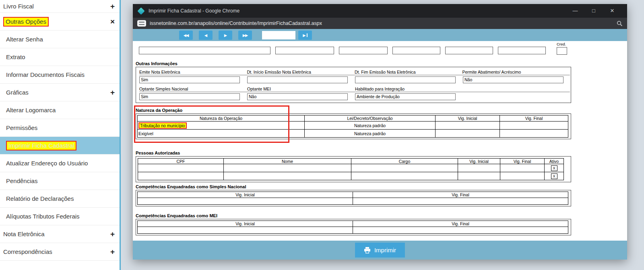 The height and width of the screenshot is (270, 644). What do you see at coordinates (612, 11) in the screenshot?
I see `close-button: ✕` at bounding box center [612, 11].